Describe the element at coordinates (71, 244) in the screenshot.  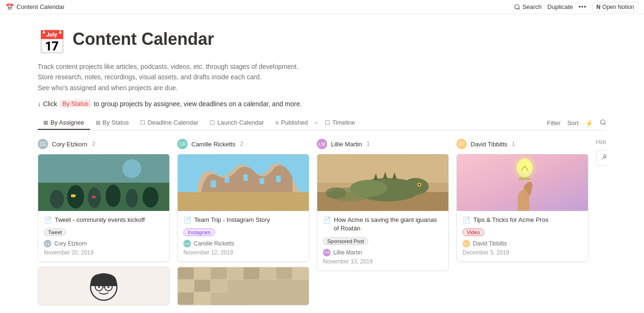
I see `card-author-1: Cory Etzkorn` at that location.